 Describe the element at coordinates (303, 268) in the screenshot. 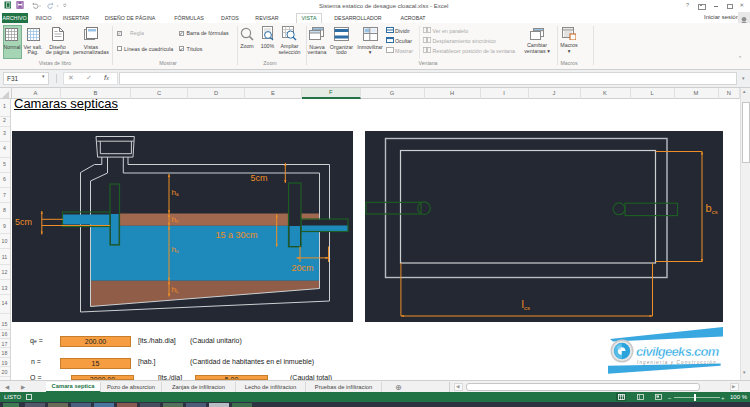

I see `svg-text: 20cm` at that location.